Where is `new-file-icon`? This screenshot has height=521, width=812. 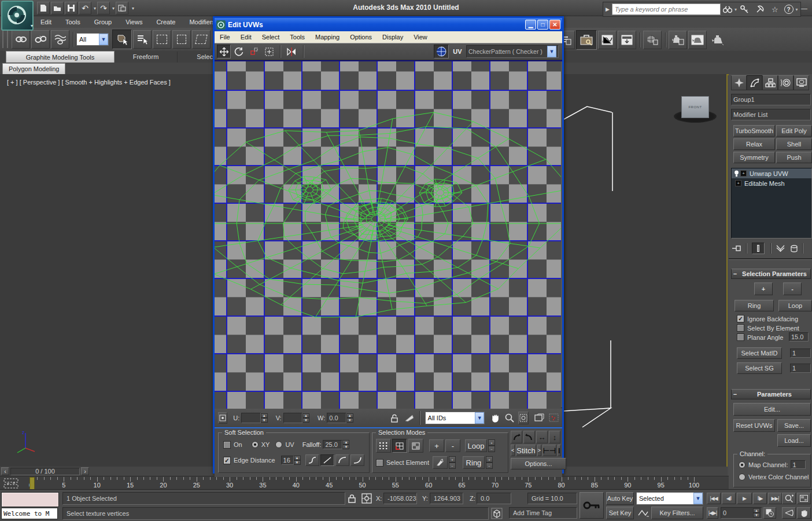 new-file-icon is located at coordinates (43, 8).